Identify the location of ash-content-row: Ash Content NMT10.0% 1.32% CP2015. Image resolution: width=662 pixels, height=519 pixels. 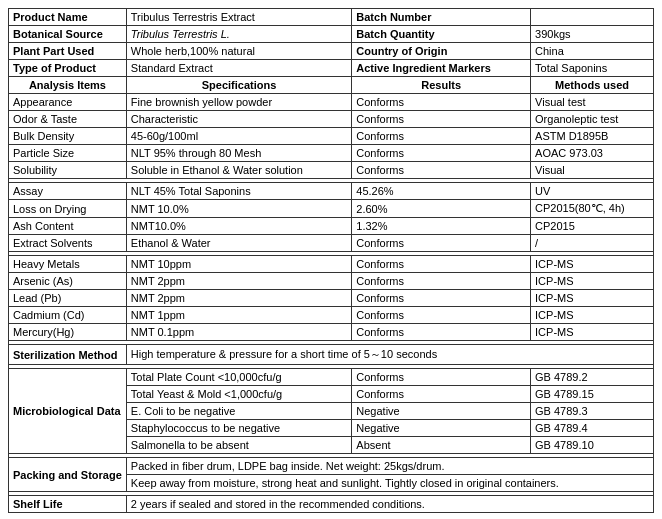
(332, 226).